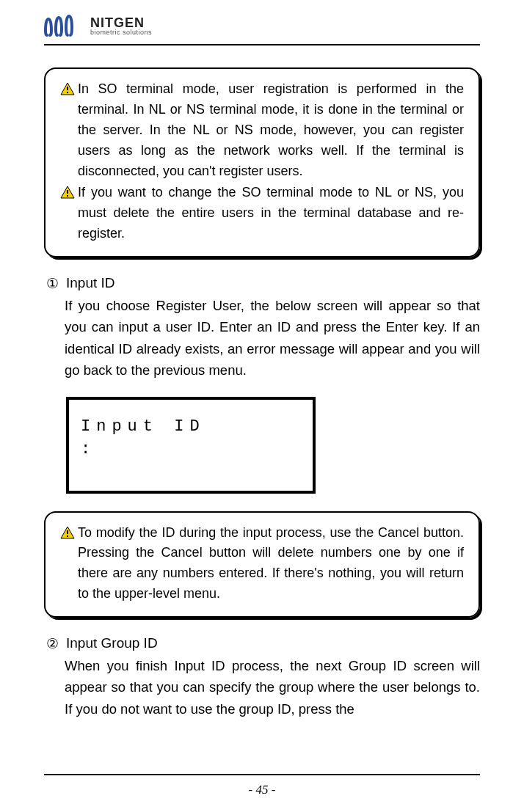  I want to click on page-number: - 45 -, so click(262, 790).